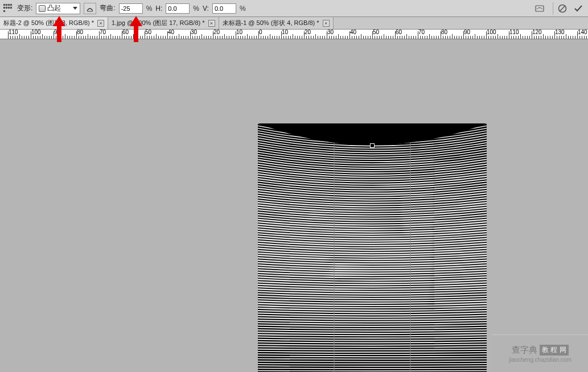 Image resolution: width=588 pixels, height=372 pixels. Describe the element at coordinates (149, 9) in the screenshot. I see `bend-pct: %` at that location.